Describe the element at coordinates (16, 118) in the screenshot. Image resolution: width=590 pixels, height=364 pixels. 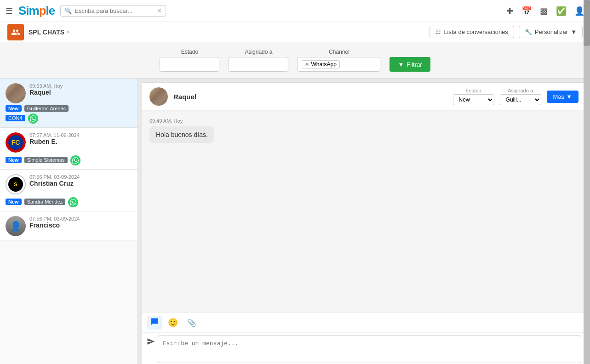
I see `badge-con4-raquel: CON4` at that location.